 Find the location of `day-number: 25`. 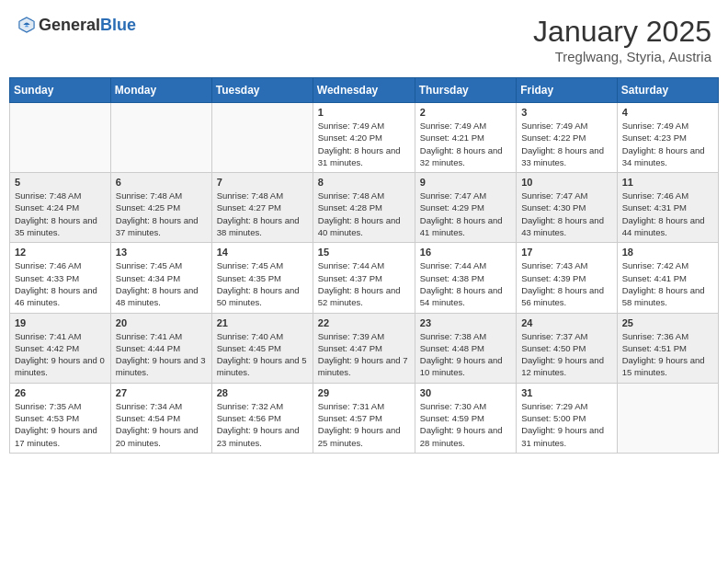

day-number: 25 is located at coordinates (667, 323).